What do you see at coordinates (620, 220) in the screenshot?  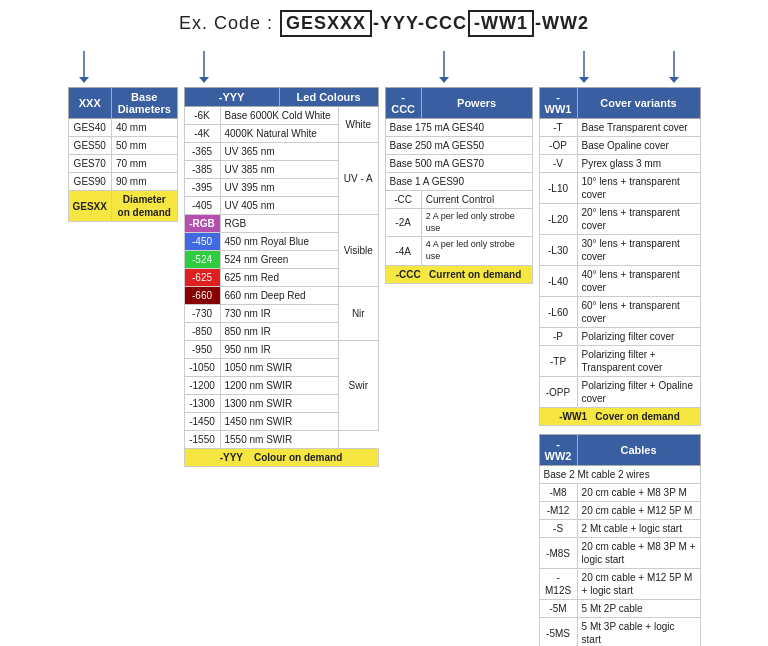 I see `table-row: -L20 20° lens + transparent cover` at bounding box center [620, 220].